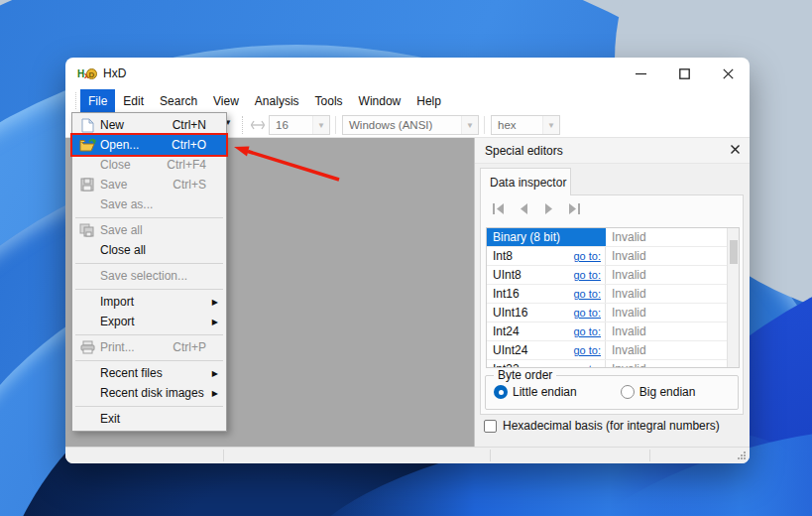 This screenshot has width=812, height=516. Describe the element at coordinates (518, 125) in the screenshot. I see `offset-base-value: hex` at that location.